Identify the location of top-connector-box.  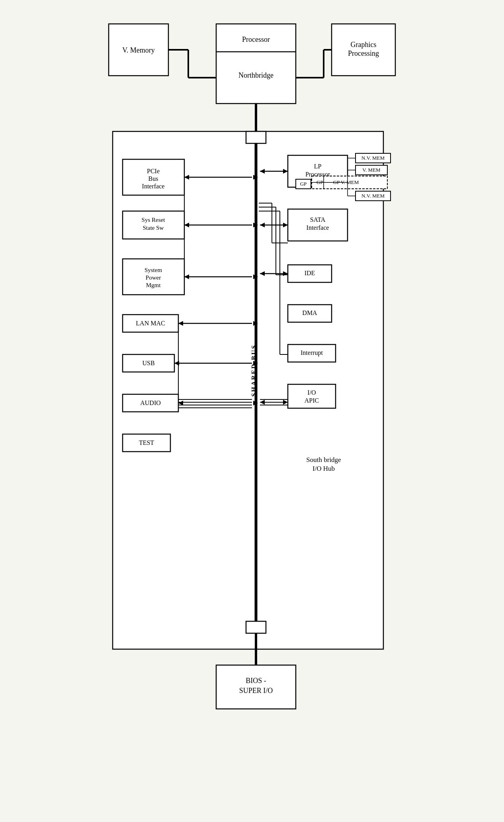
(256, 137).